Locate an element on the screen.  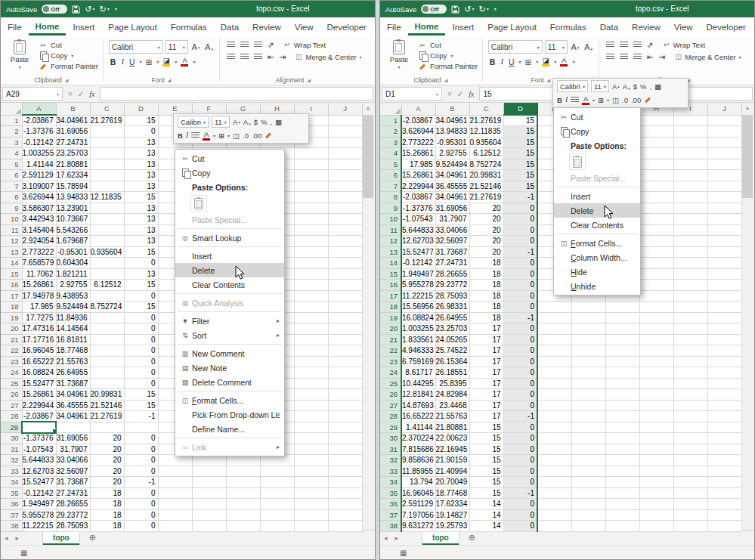
mini-borders-icon: ⊞ is located at coordinates (221, 136).